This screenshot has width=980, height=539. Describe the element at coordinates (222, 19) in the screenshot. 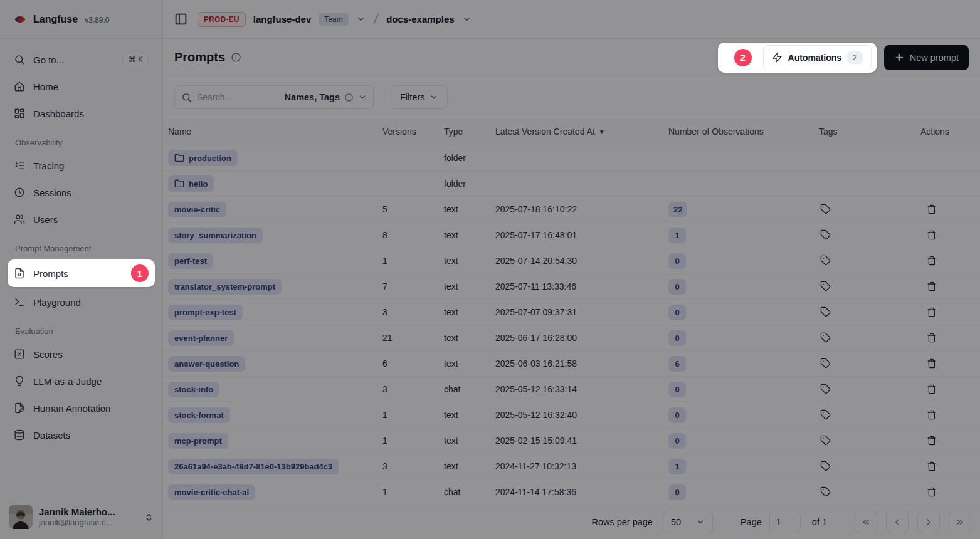

I see `environment-badge: PROD-EU` at that location.